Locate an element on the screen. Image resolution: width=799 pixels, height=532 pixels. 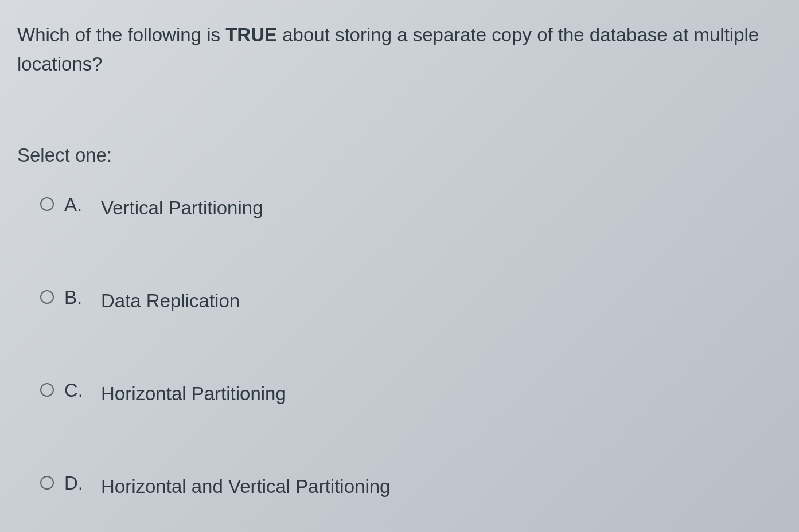
option-text: Vertical Partitioning is located at coordinates (182, 208).